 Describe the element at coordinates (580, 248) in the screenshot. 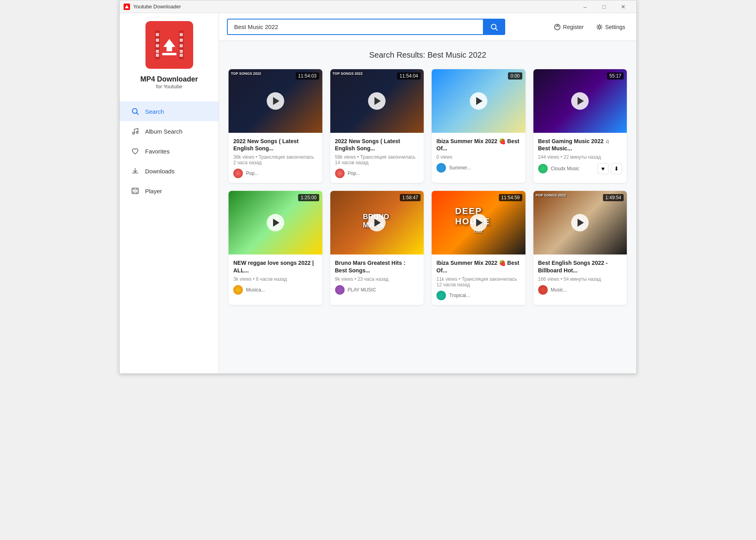

I see `video-card: POP SONGS 2022 1:49:54 Best English Song…` at that location.